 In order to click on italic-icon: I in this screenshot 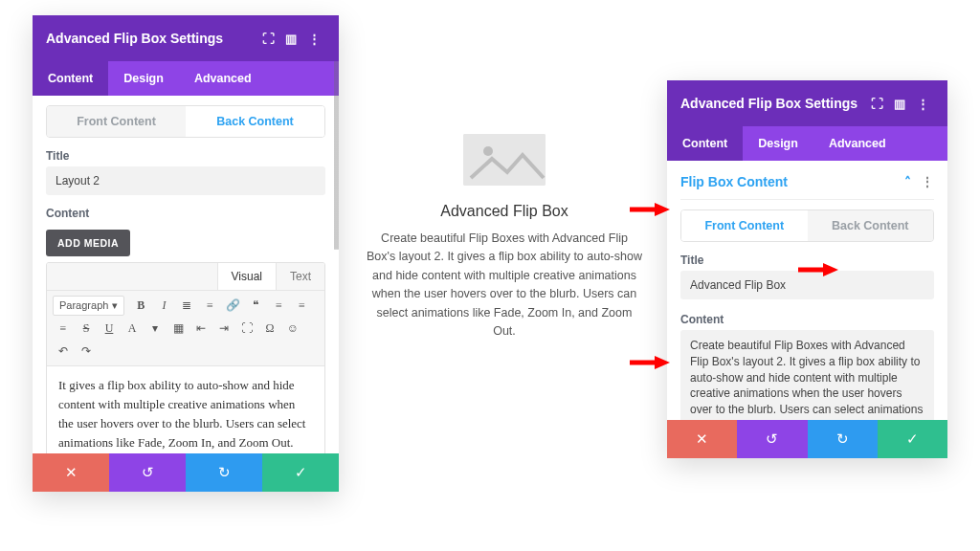, I will do `click(164, 305)`.